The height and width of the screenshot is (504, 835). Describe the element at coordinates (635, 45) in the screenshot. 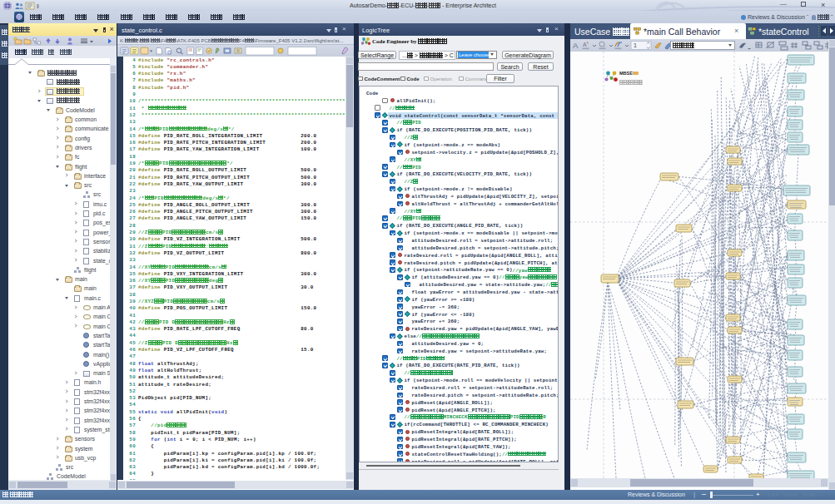

I see `svg-text: 1` at that location.